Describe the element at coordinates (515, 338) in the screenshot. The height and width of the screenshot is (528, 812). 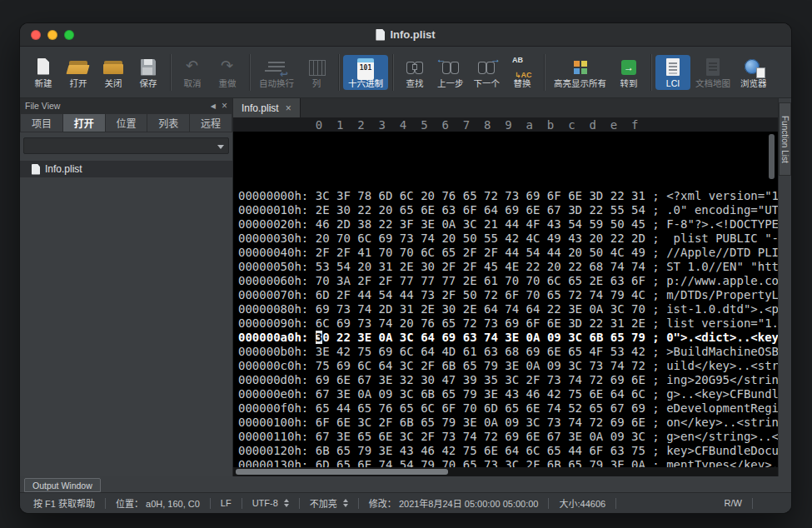
I see `hex-row: 000000a0h: 30 22 3E 0A 3C 64 69 63 74 3E…` at that location.